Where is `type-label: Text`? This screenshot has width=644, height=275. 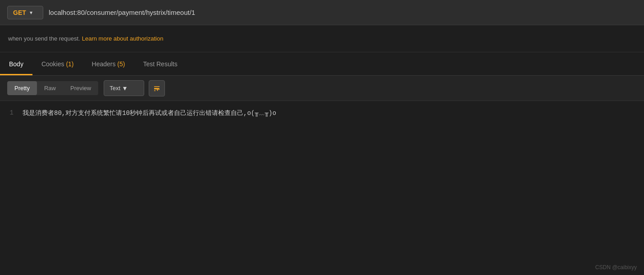 type-label: Text is located at coordinates (115, 88).